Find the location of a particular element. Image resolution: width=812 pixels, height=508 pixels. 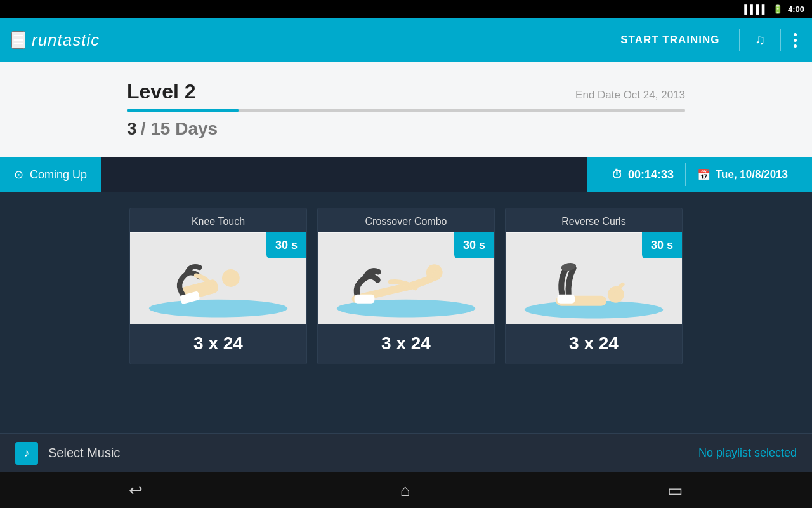

exercise-reps-3: 3 x 24 is located at coordinates (594, 344).